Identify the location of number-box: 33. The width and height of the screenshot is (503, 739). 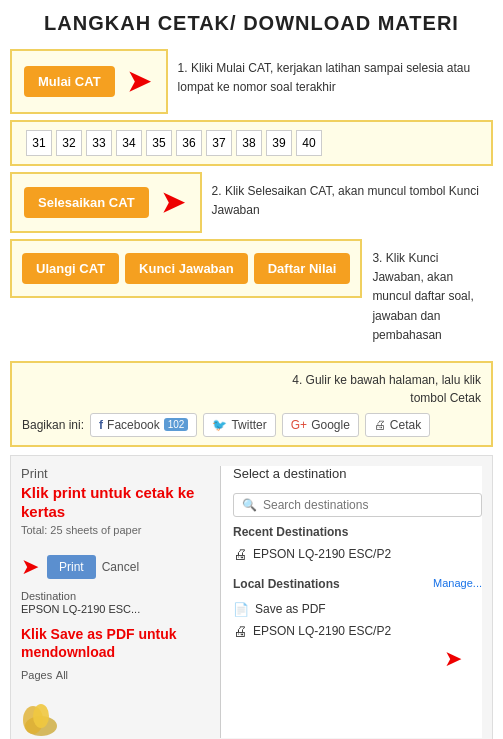
(99, 143).